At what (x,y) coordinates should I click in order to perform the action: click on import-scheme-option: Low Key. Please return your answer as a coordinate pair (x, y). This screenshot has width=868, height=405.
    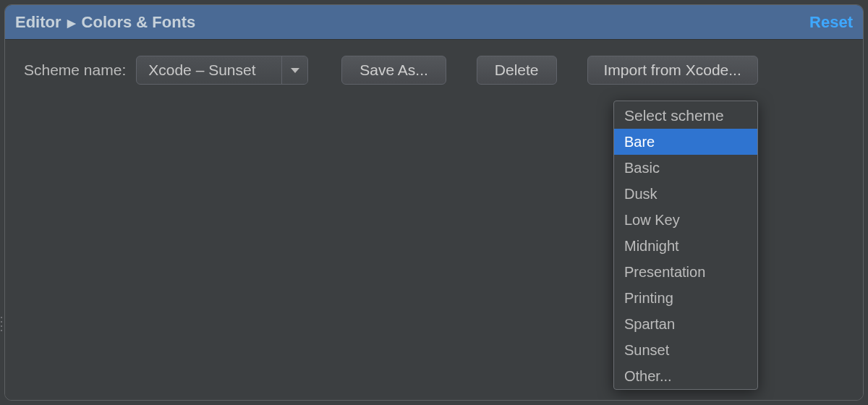
    Looking at the image, I should click on (686, 220).